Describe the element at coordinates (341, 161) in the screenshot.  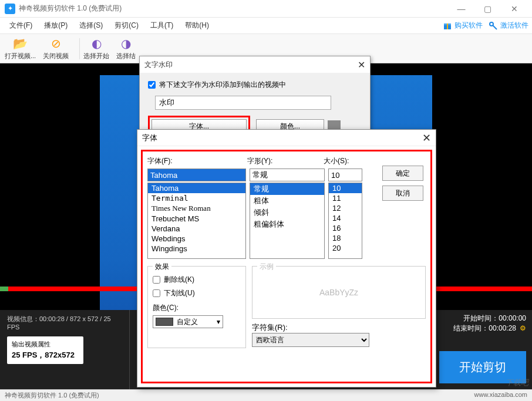
I see `font-size-label: 大小(S):` at that location.